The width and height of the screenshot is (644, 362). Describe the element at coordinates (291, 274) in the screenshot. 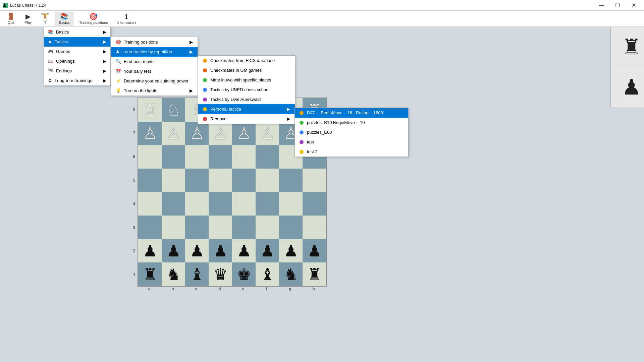

I see `chess-cell-6-7: ♞` at that location.